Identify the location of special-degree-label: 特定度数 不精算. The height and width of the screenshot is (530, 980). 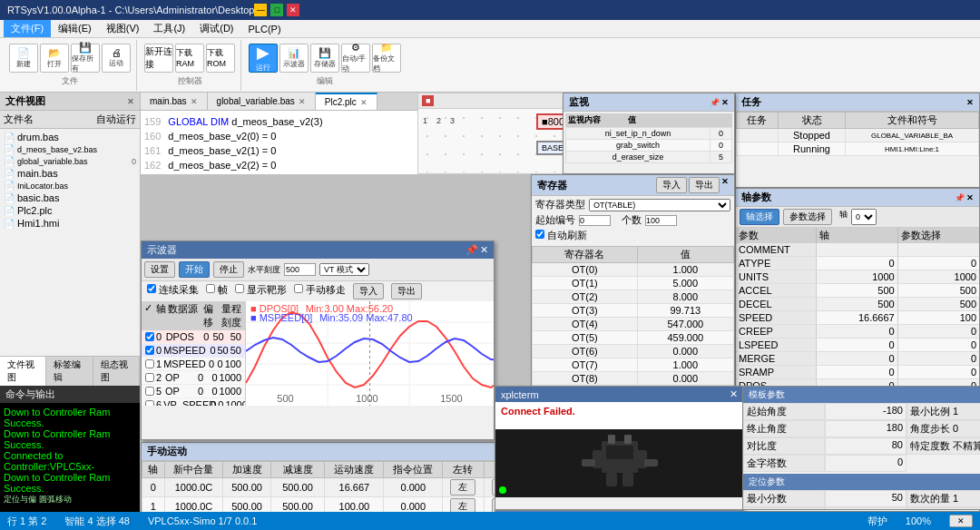
(944, 447).